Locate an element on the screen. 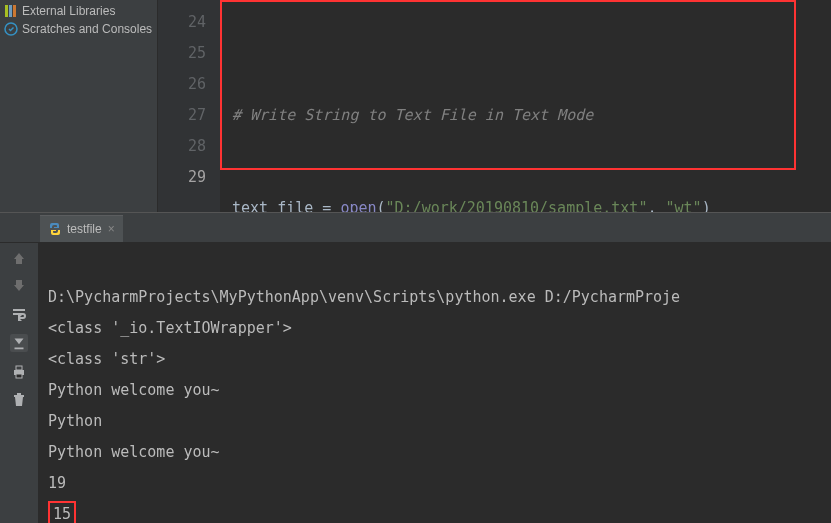 The image size is (831, 523). line-number: 25 is located at coordinates (182, 54).